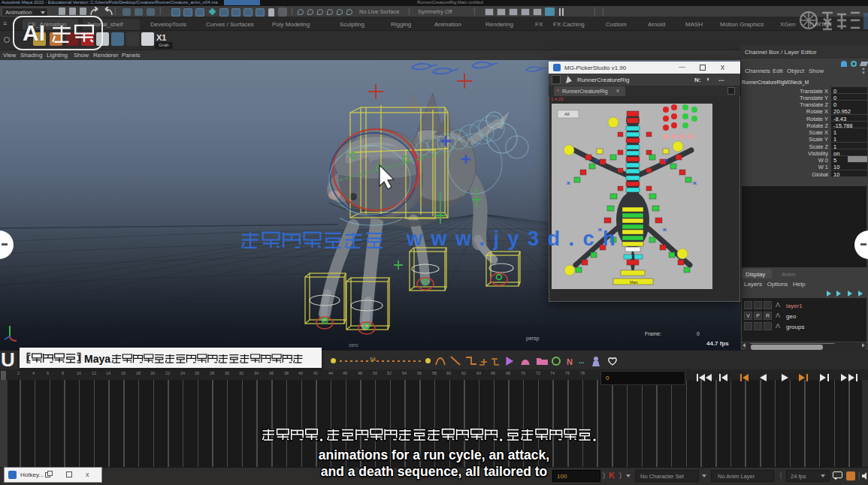 Image resolution: width=868 pixels, height=485 pixels. What do you see at coordinates (567, 114) in the screenshot?
I see `svg-text: All` at bounding box center [567, 114].